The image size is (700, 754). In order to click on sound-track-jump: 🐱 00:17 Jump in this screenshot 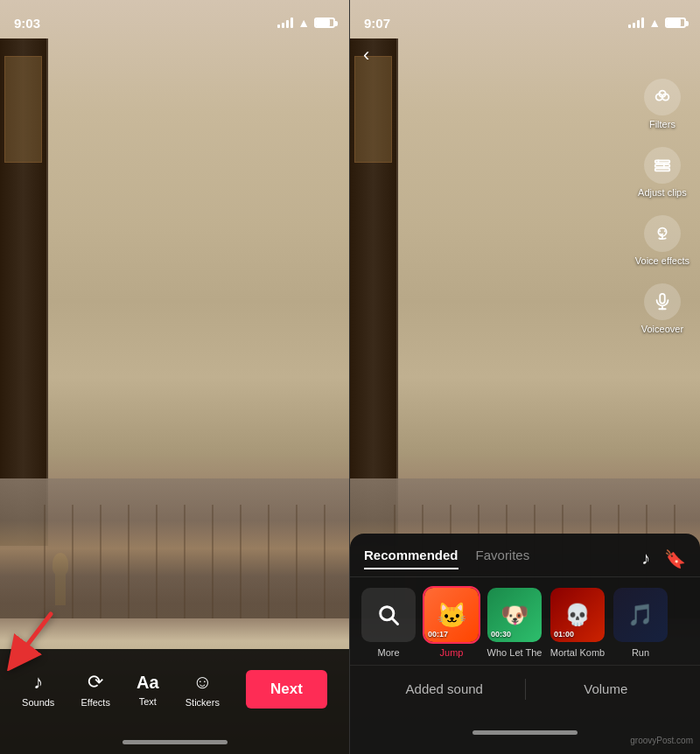, I will do `click(452, 623)`.